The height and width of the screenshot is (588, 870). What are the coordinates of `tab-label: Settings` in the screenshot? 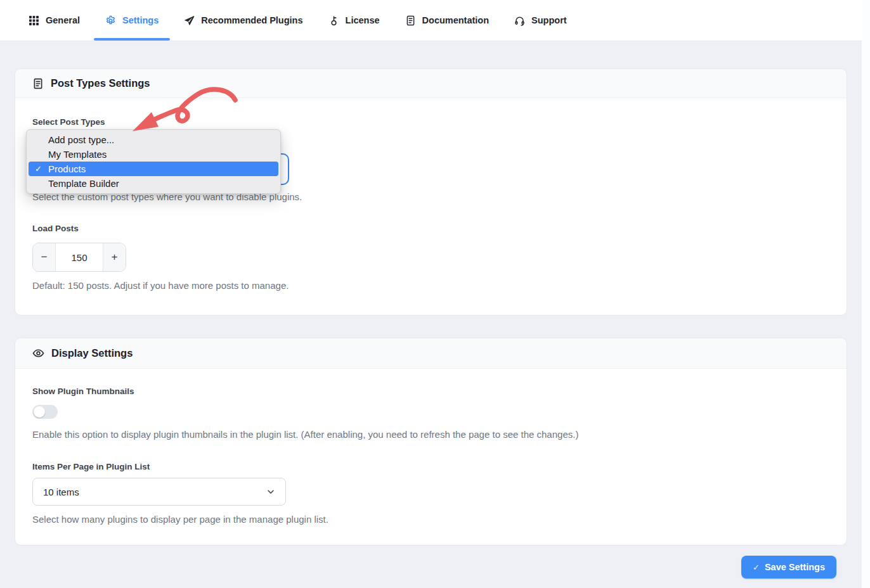 It's located at (141, 20).